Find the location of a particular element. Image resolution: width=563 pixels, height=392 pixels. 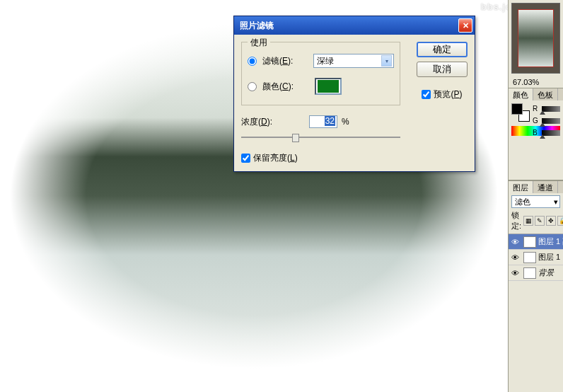

cancel-button: 取消 is located at coordinates (442, 69).